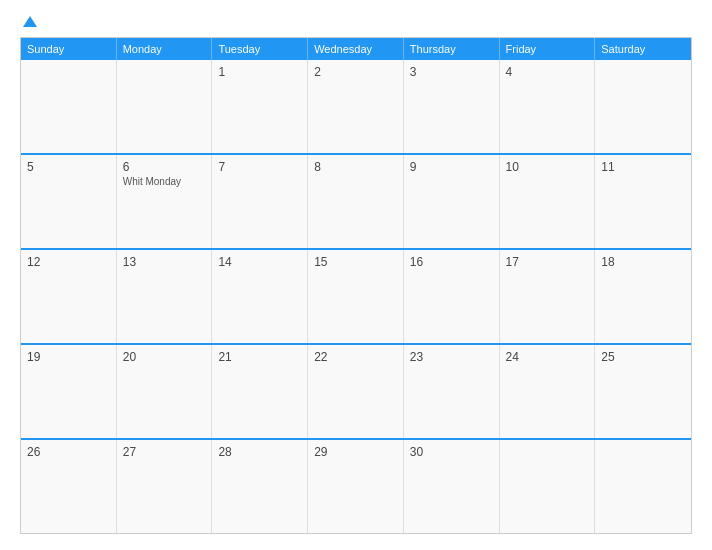  Describe the element at coordinates (28, 22) in the screenshot. I see `logo` at that location.